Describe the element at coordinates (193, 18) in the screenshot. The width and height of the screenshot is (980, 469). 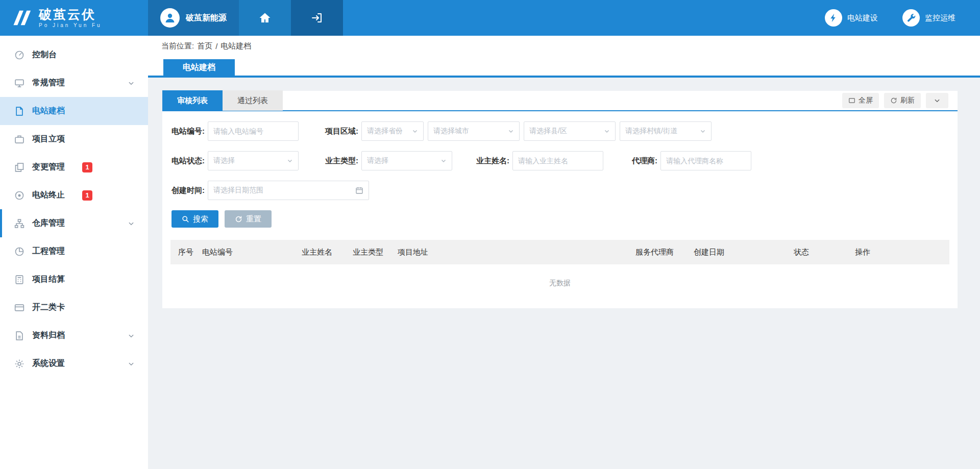
I see `user-menu: 破茧新能源` at that location.